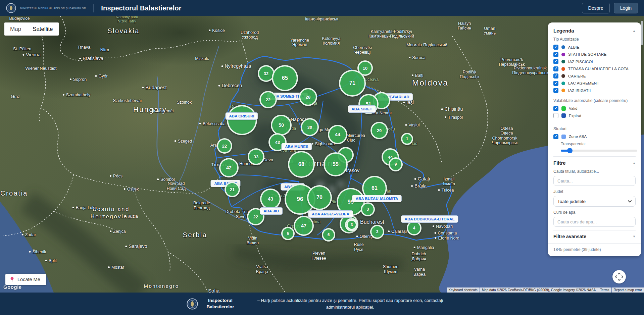 The image size is (644, 315). Describe the element at coordinates (372, 222) in the screenshot. I see `map-city-label: Bucharest` at that location.